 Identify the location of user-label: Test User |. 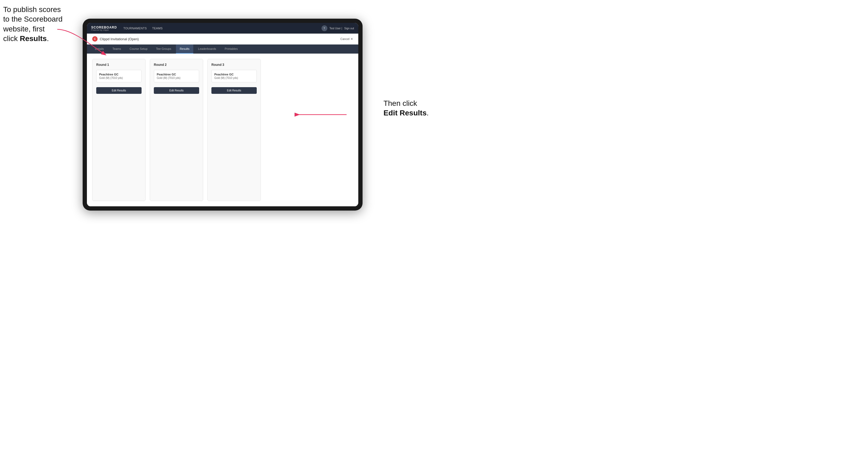
(336, 28).